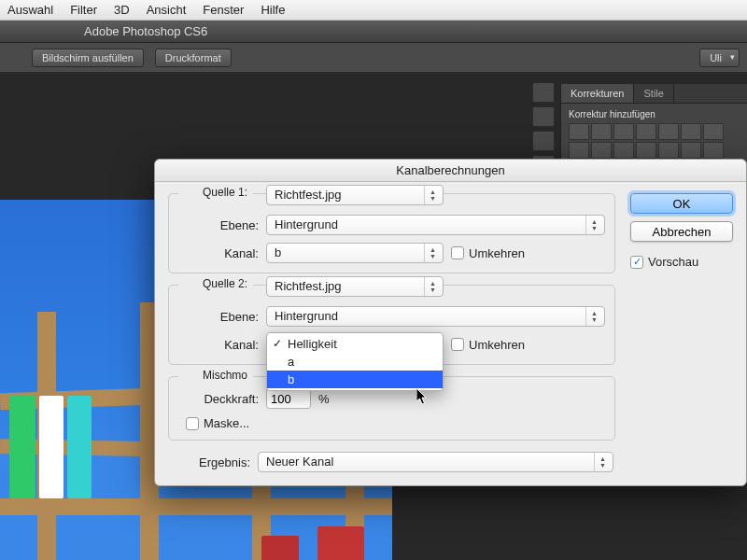 This screenshot has height=560, width=747. What do you see at coordinates (691, 132) in the screenshot?
I see `adjust-hue-icon` at bounding box center [691, 132].